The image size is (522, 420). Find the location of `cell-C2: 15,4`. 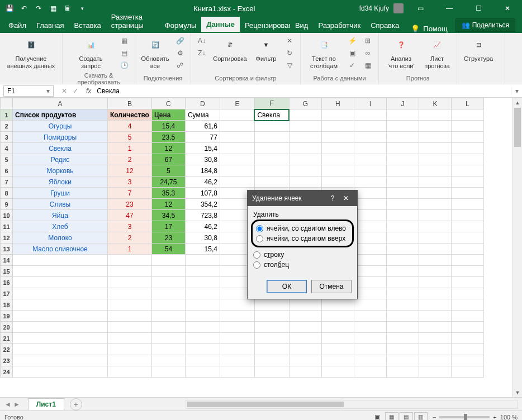

cell-C2: 15,4 is located at coordinates (168, 126).